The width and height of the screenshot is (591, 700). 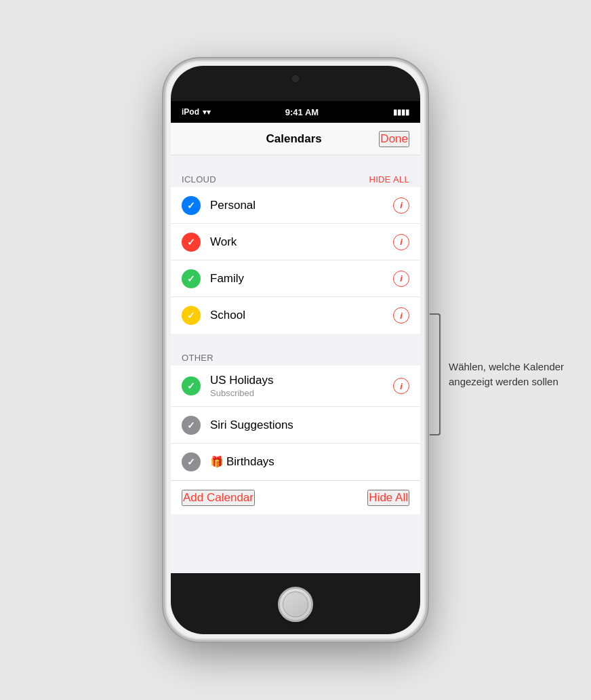 I want to click on siri-check: ✓, so click(x=191, y=425).